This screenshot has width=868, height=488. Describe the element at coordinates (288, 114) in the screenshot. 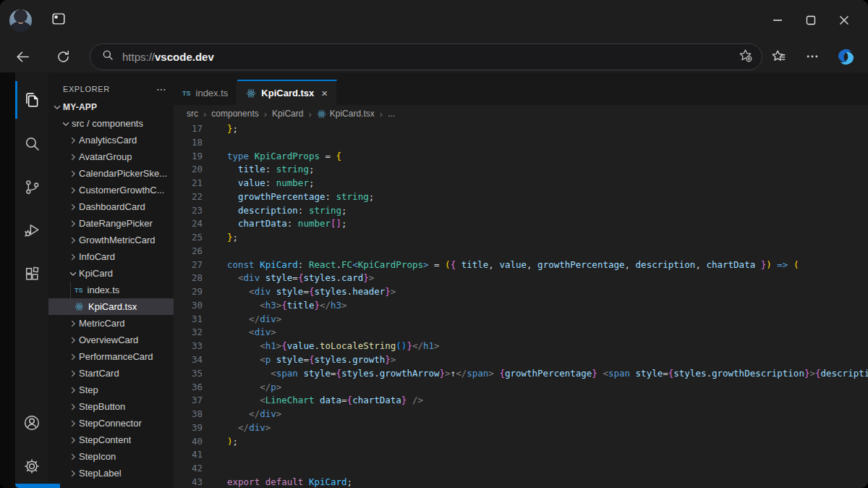

I see `breadcrumb-segment-kpicard: KpiCard` at that location.